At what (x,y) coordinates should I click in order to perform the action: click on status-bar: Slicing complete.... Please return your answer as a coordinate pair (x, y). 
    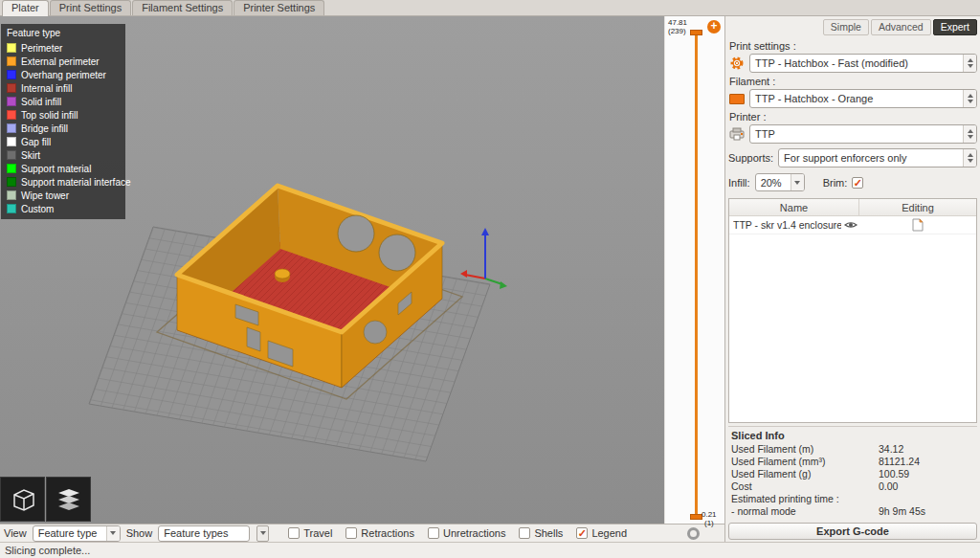
    Looking at the image, I should click on (490, 549).